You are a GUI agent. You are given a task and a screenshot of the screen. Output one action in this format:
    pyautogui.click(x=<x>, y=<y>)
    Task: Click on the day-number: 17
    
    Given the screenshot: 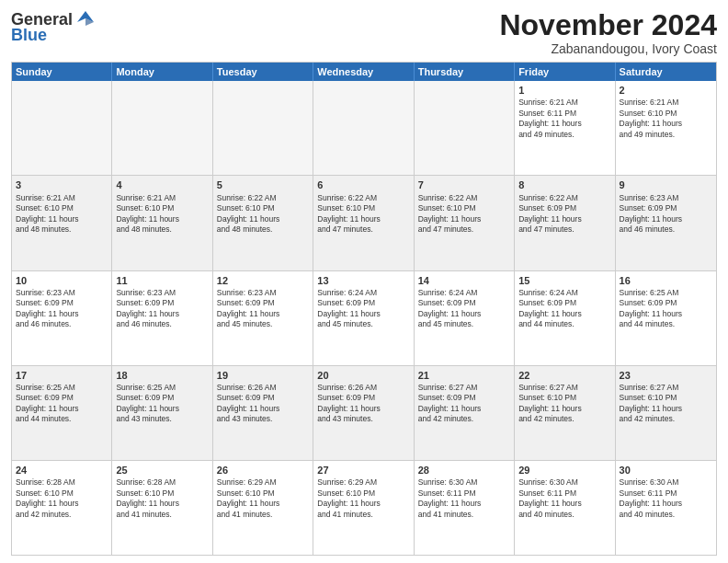 What is the action you would take?
    pyautogui.click(x=62, y=375)
    